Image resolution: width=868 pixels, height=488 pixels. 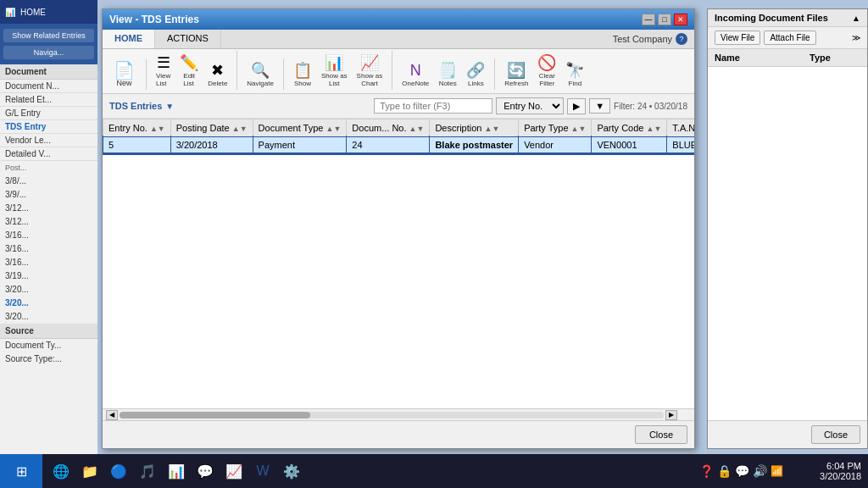 What do you see at coordinates (555, 146) in the screenshot?
I see `cell-party-type: Vendor` at bounding box center [555, 146].